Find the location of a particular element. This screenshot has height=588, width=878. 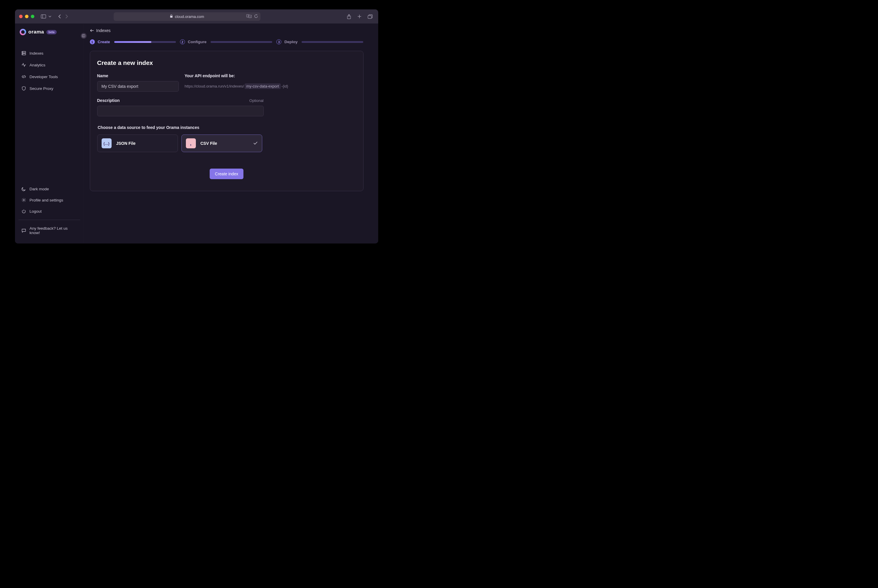

minimize-window-button is located at coordinates (27, 16).